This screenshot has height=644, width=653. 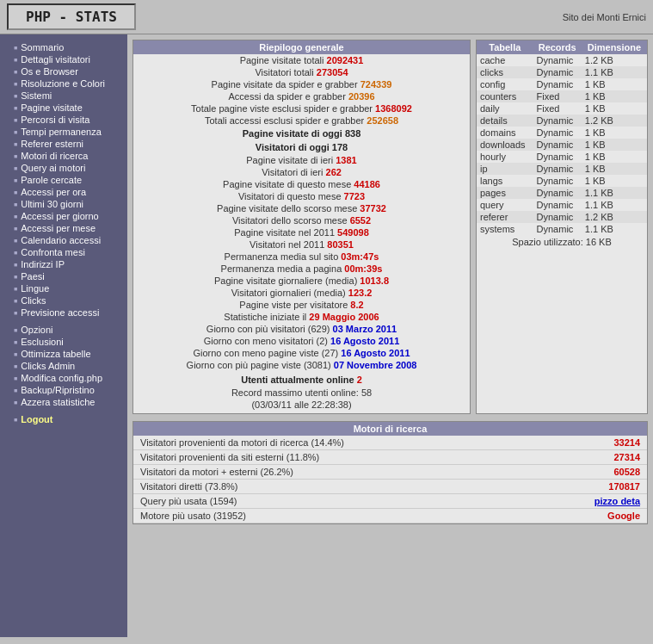 What do you see at coordinates (71, 17) in the screenshot?
I see `app-title: PHP - STATS` at bounding box center [71, 17].